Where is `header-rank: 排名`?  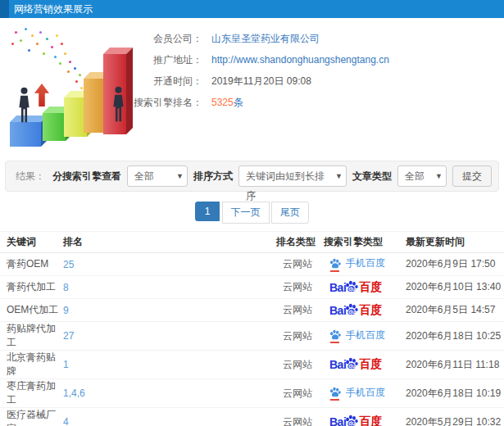
header-rank: 排名 is located at coordinates (167, 242).